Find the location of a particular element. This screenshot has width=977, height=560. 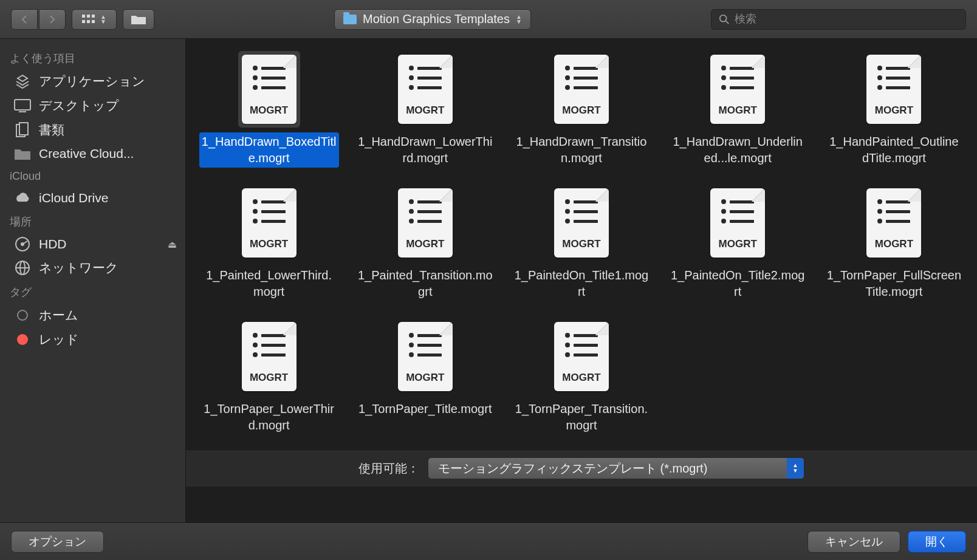

file-item: MOGRT1_Painted_Transition.mogrt is located at coordinates (425, 243).